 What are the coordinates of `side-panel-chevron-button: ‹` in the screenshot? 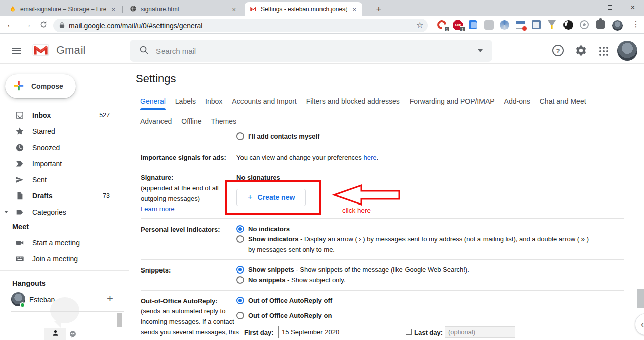 It's located at (639, 324).